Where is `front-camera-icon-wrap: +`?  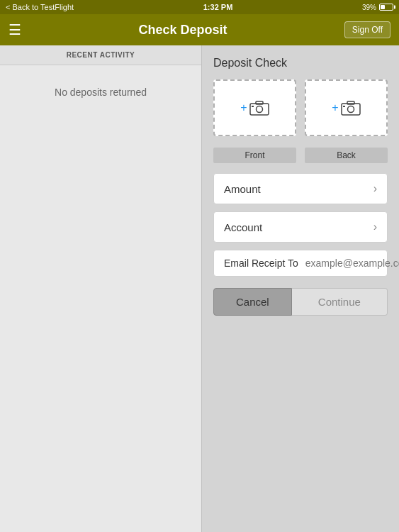
front-camera-icon-wrap: + is located at coordinates (254, 108).